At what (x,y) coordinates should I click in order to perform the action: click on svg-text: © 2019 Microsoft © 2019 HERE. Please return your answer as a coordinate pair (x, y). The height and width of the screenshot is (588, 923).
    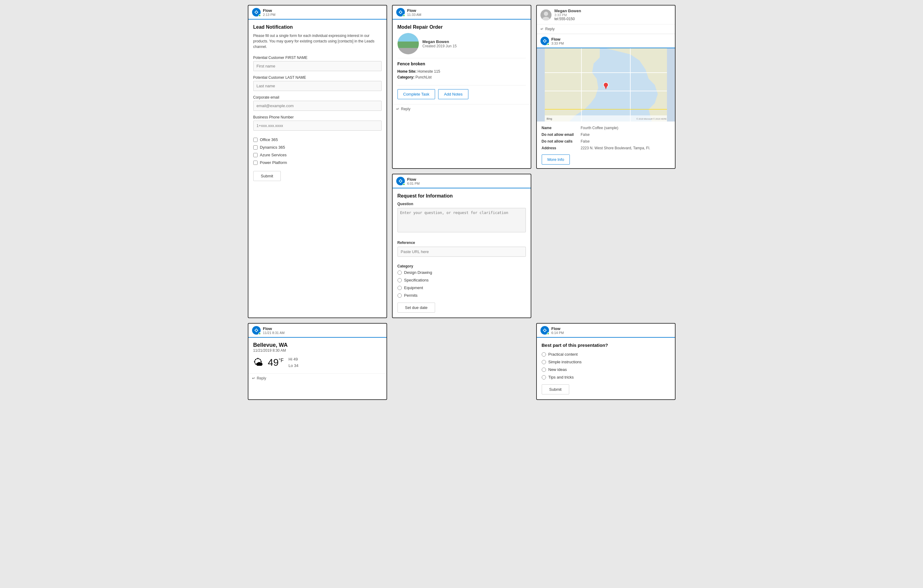
    Looking at the image, I should click on (652, 119).